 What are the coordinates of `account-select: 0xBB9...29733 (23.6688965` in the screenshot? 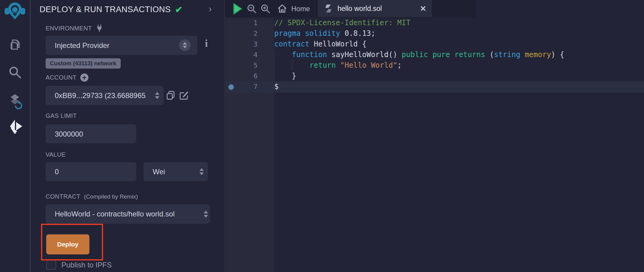 It's located at (105, 95).